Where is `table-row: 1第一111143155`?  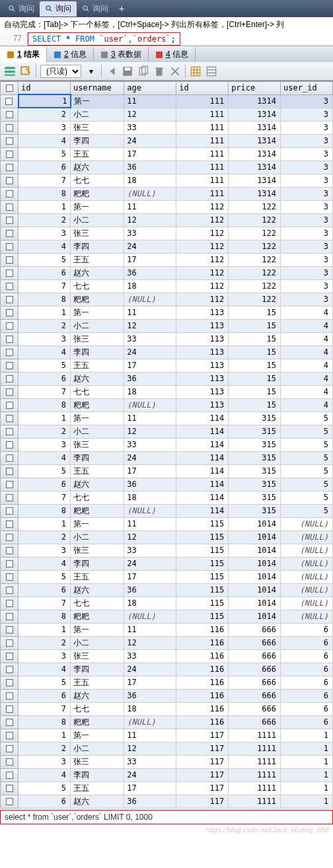
table-row: 1第一111143155 is located at coordinates (166, 418).